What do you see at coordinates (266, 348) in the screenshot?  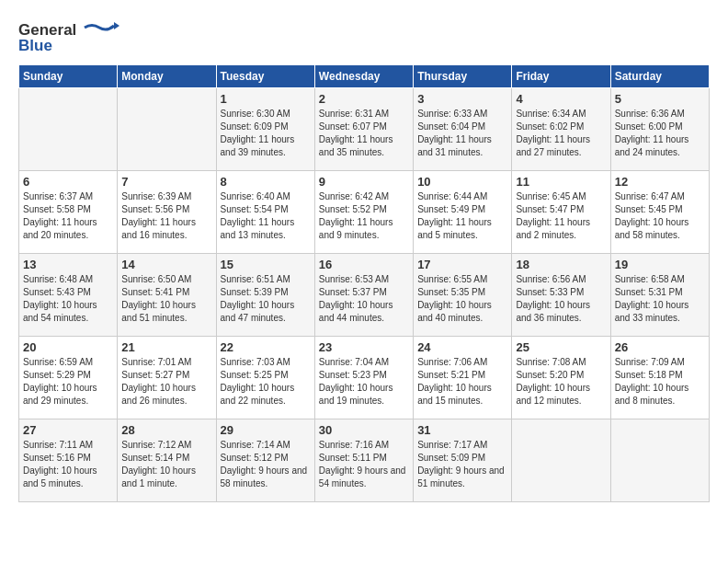 I see `day-number: 22` at bounding box center [266, 348].